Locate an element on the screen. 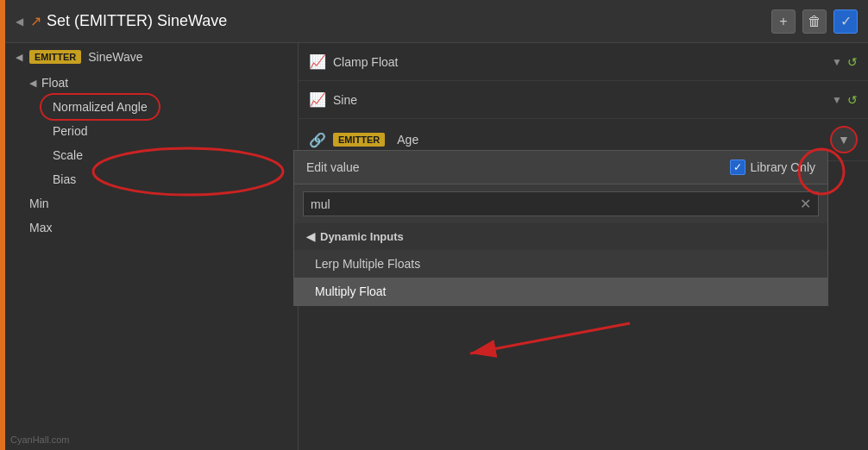  float-row: ◀ Float is located at coordinates (152, 83).